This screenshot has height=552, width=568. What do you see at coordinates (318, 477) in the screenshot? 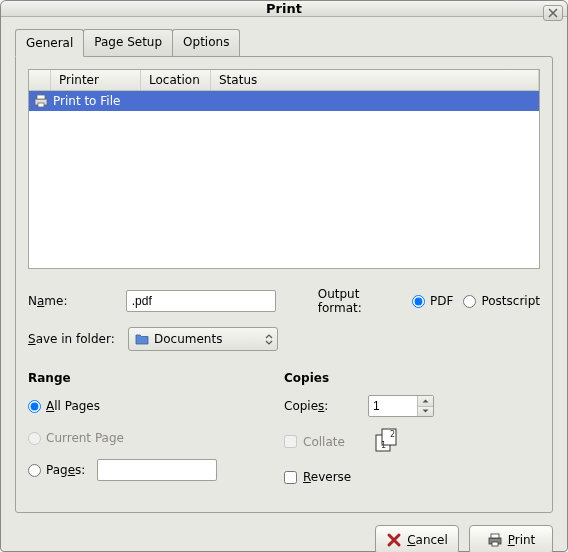
I see `check-reverse: Reverse` at bounding box center [318, 477].